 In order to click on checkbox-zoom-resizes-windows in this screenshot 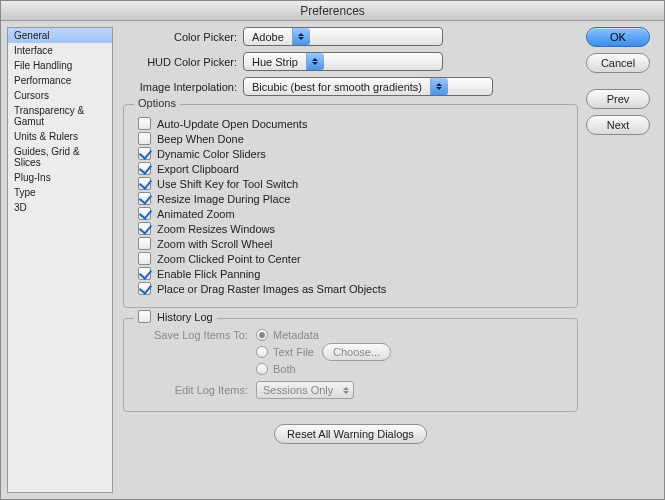, I will do `click(144, 228)`.